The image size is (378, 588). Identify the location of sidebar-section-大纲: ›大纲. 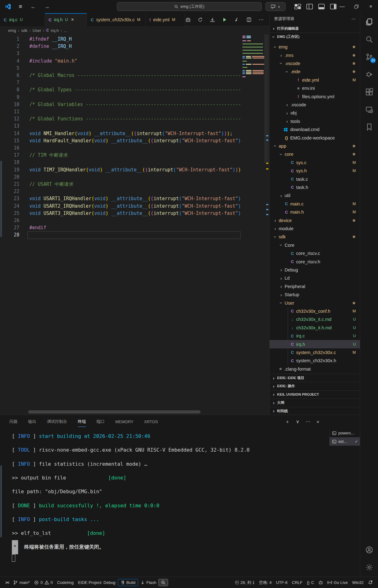
(315, 403).